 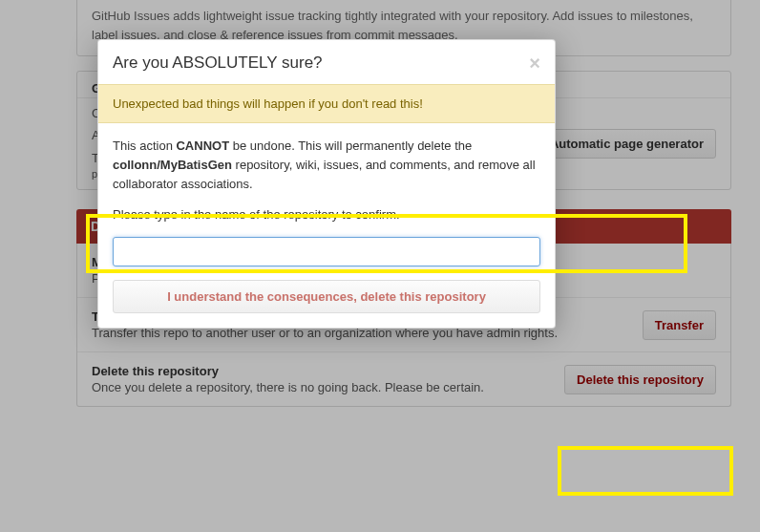 I want to click on repo-name-confirm-input, so click(x=327, y=252).